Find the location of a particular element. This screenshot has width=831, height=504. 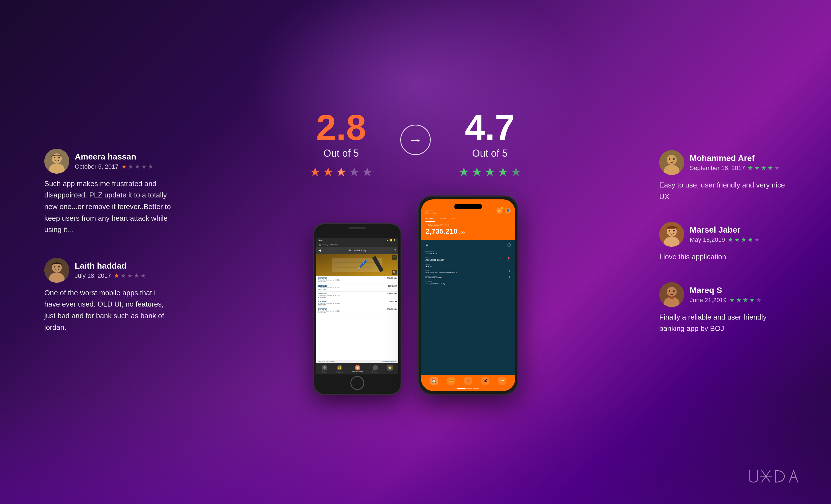

old-transaction-5-date: 17-03-2014 is located at coordinates (329, 313).